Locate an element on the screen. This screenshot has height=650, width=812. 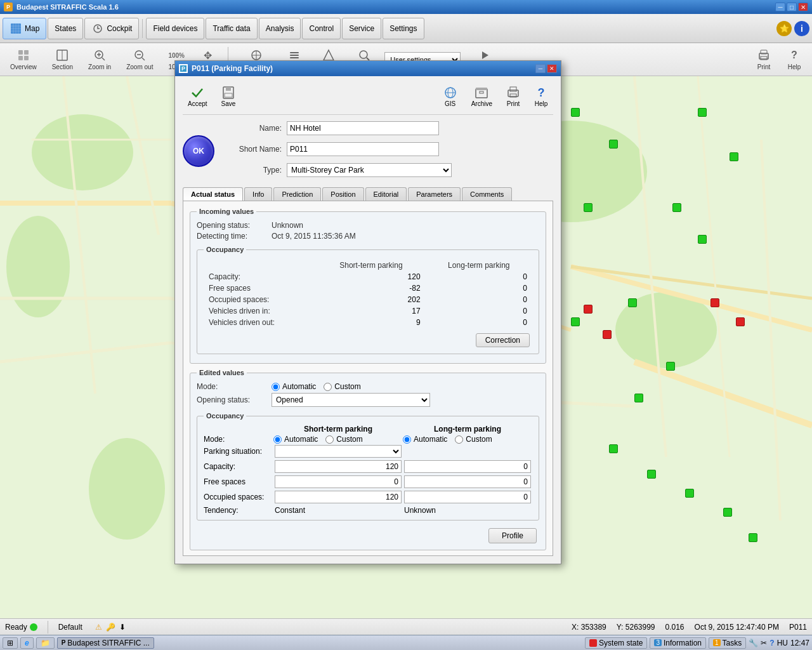
mode-automatic: Automatic is located at coordinates (294, 387).